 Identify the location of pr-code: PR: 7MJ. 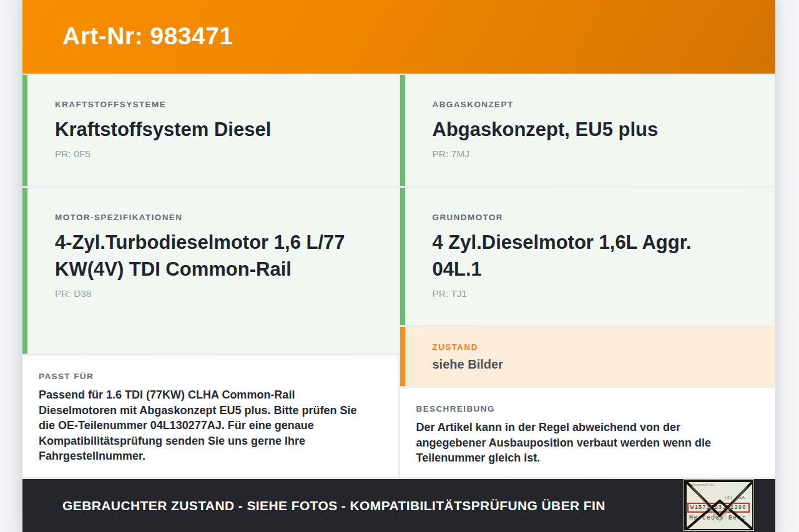
(596, 154).